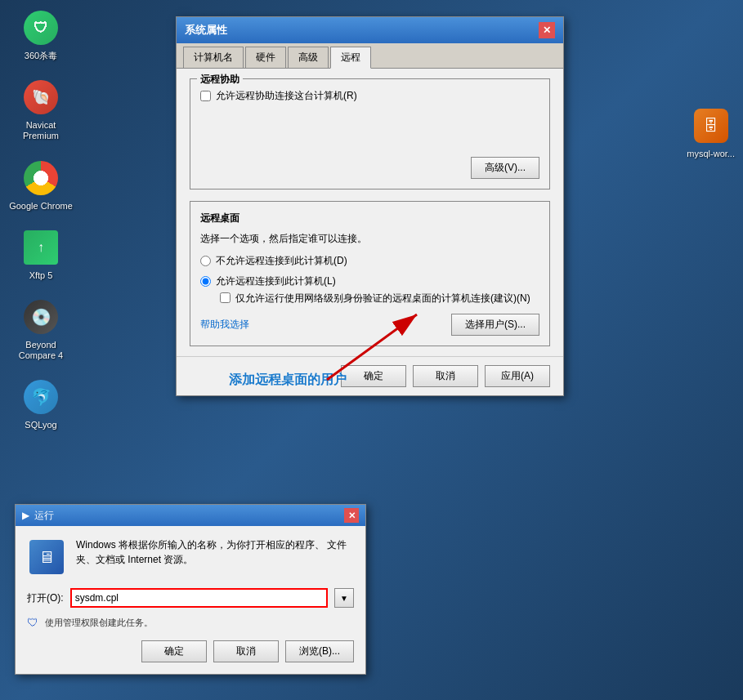  What do you see at coordinates (41, 206) in the screenshot?
I see `icon-chrome-label: Google Chrome` at bounding box center [41, 206].